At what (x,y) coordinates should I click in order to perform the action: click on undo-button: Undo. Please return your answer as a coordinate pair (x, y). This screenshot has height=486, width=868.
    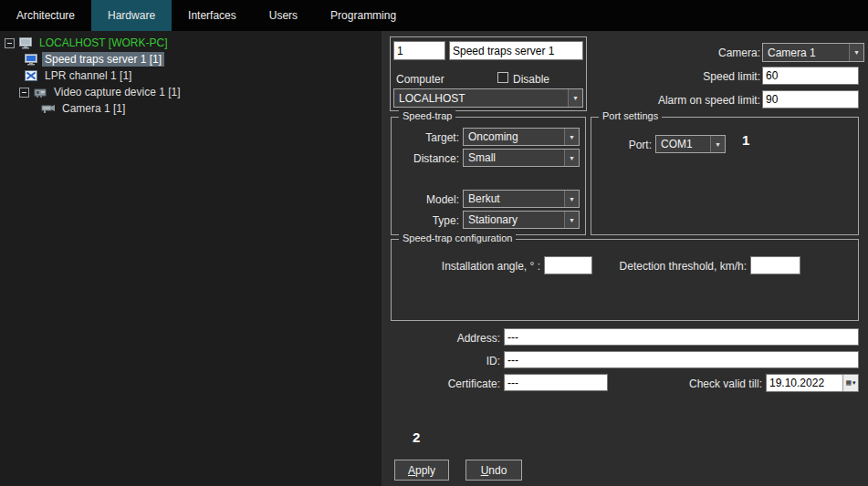
    Looking at the image, I should click on (494, 470).